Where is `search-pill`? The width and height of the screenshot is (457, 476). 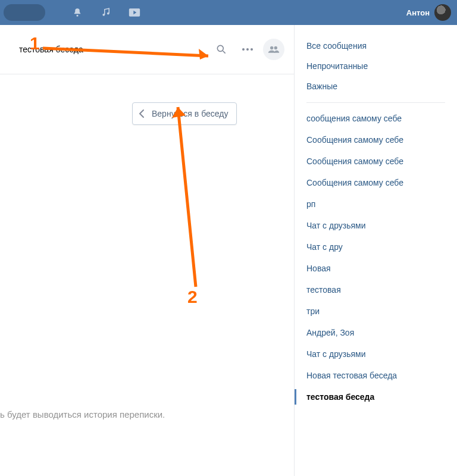
search-pill is located at coordinates (24, 12).